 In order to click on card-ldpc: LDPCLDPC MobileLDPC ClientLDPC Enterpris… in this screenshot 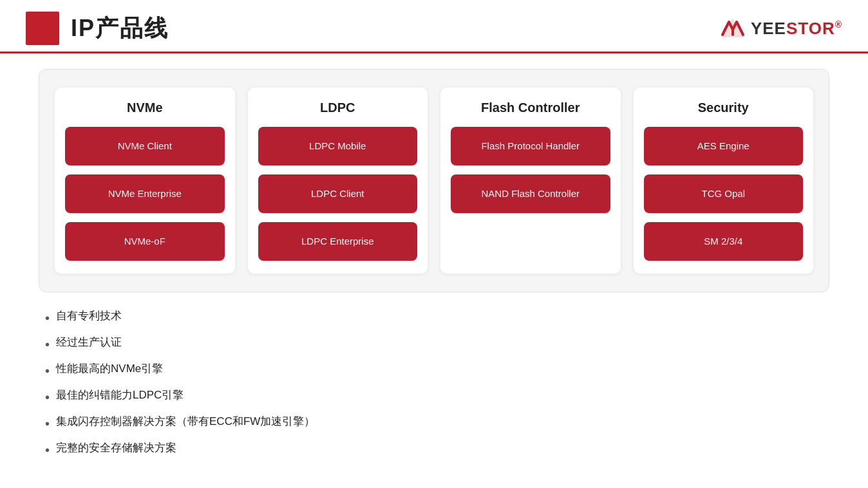, I will do `click(338, 180)`.